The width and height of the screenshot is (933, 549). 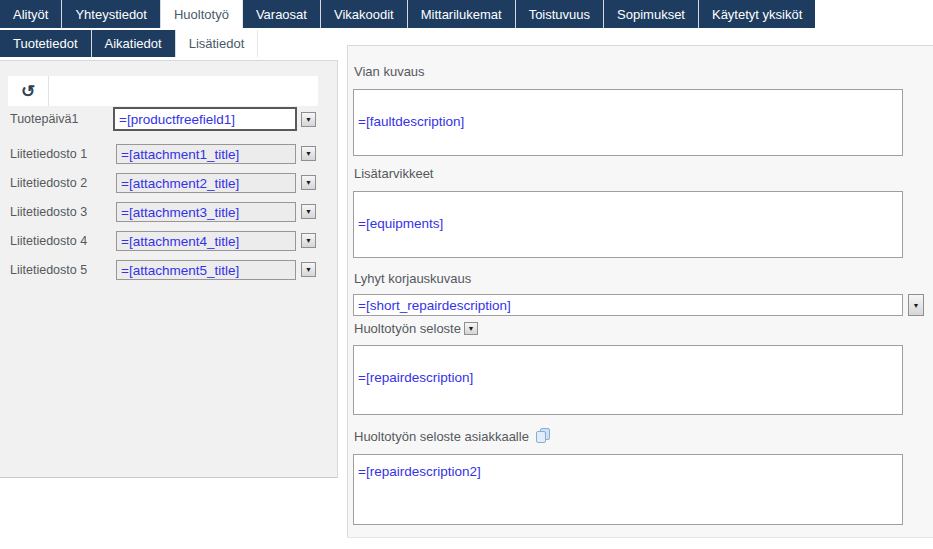 What do you see at coordinates (206, 241) in the screenshot?
I see `liitetiedosto4-input: =[attachment4_title]` at bounding box center [206, 241].